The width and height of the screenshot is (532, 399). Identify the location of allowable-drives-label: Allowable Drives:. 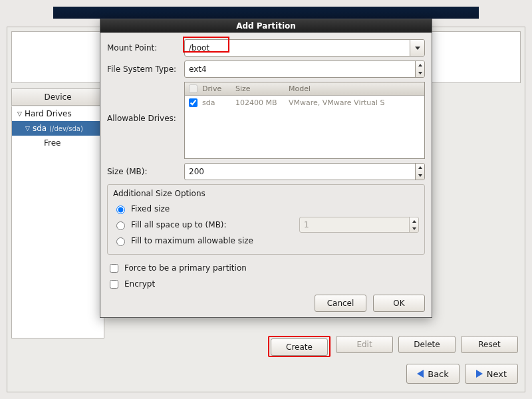
(146, 102).